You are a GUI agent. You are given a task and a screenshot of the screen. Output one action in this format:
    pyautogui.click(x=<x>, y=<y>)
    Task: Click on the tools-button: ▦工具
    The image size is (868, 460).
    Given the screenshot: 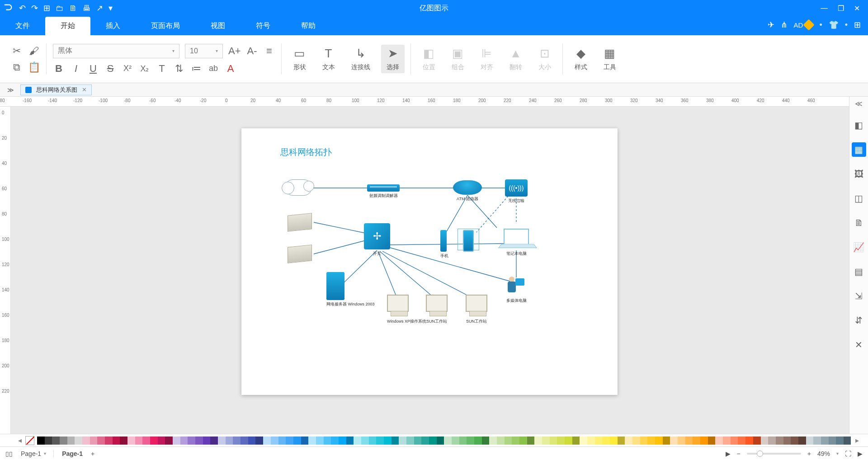 What is the action you would take?
    pyautogui.click(x=610, y=59)
    